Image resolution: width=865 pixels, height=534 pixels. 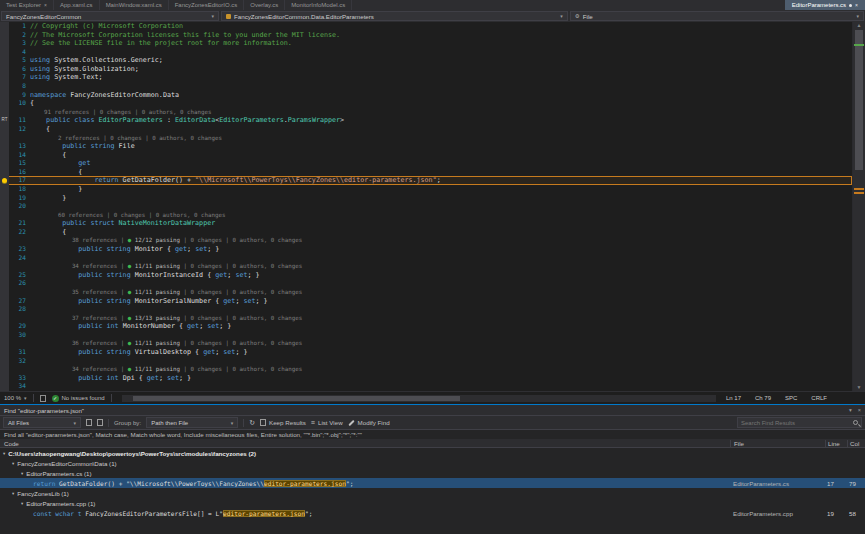 What do you see at coordinates (369, 422) in the screenshot?
I see `modify-find-button: Modify Find` at bounding box center [369, 422].